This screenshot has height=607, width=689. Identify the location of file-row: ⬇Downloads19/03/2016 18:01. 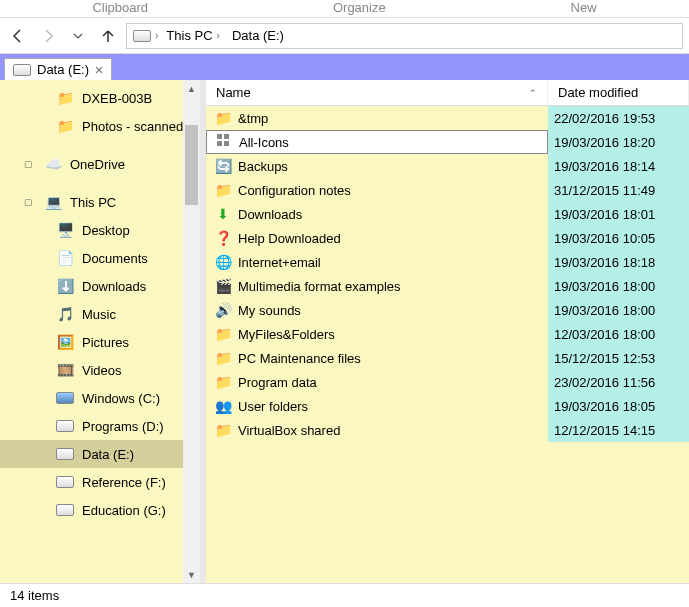
(448, 214).